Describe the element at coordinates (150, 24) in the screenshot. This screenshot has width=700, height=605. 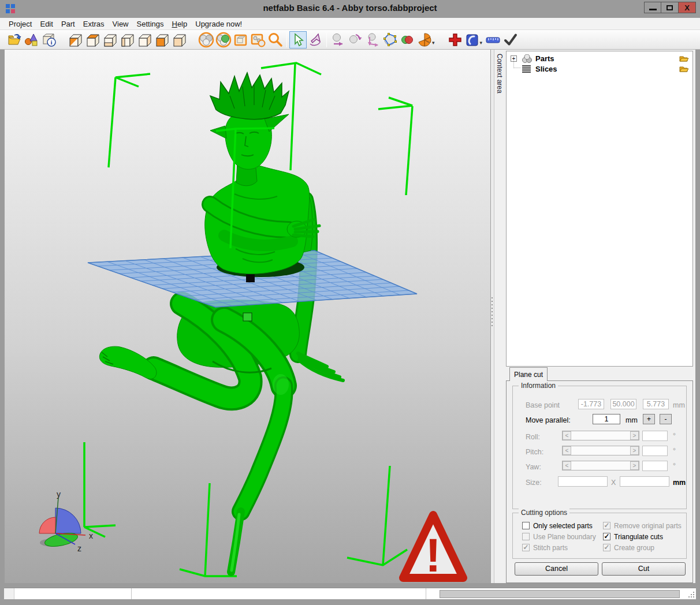
I see `menu-settings: Settings` at that location.